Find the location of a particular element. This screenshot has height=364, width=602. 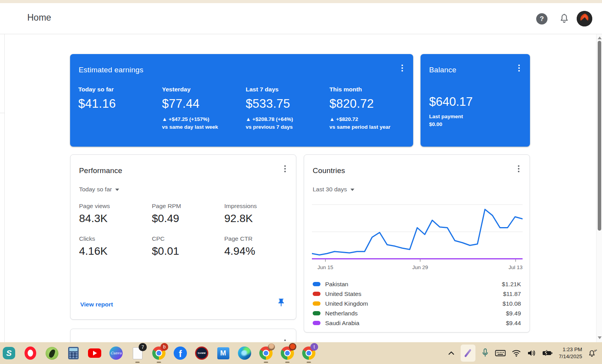

metric-label: Yesterday is located at coordinates (176, 89).